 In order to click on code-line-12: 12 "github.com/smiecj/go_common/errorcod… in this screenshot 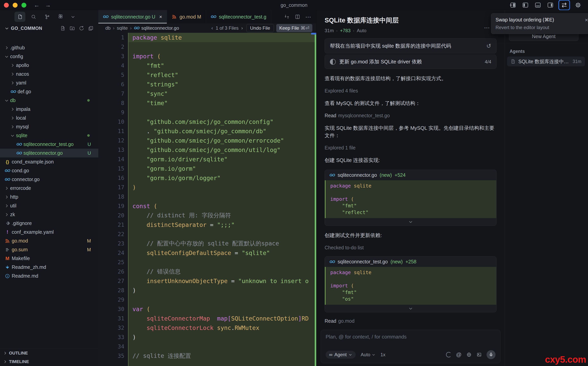, I will do `click(206, 140)`.